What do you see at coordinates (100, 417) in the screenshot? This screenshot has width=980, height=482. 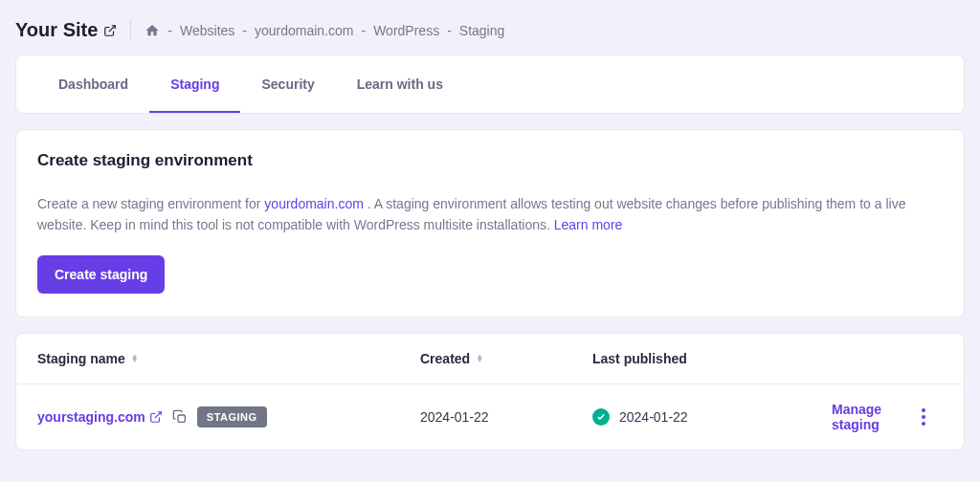 I see `staging-domain-link: yourstaging.com` at bounding box center [100, 417].